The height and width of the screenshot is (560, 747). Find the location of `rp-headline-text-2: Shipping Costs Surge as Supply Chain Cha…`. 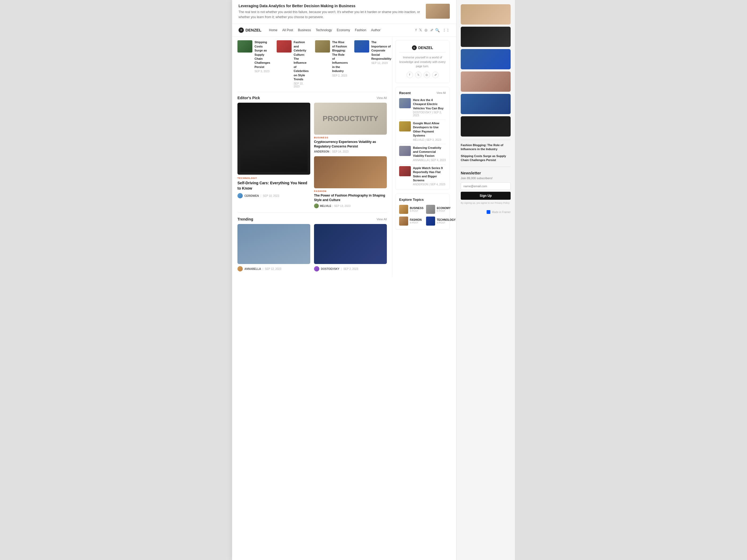

rp-headline-text-2: Shipping Costs Surge as Supply Chain Cha… is located at coordinates (486, 158).